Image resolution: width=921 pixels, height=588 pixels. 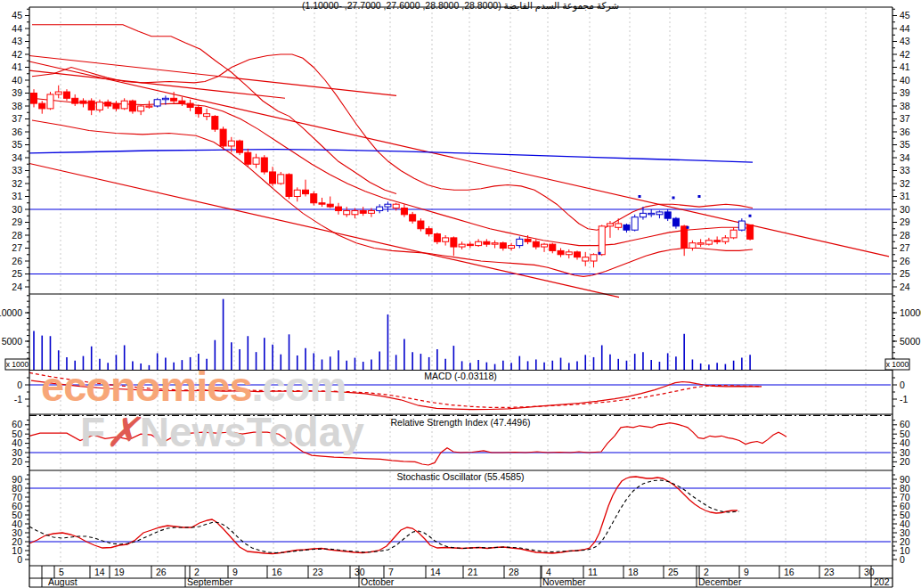 What do you see at coordinates (905, 261) in the screenshot?
I see `price-tick-label-right: 26` at bounding box center [905, 261].